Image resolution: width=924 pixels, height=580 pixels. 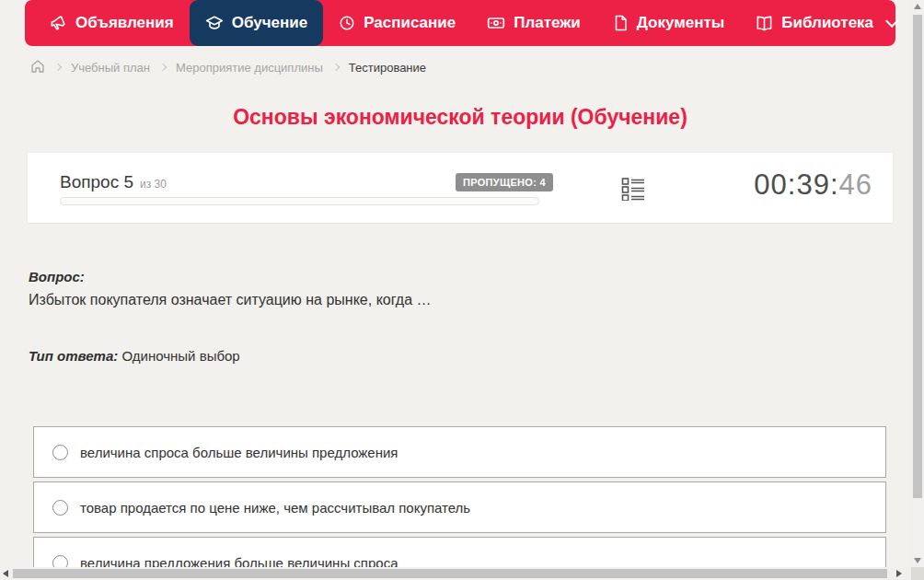 What do you see at coordinates (398, 23) in the screenshot?
I see `nav-tab-schedule: Расписание` at bounding box center [398, 23].